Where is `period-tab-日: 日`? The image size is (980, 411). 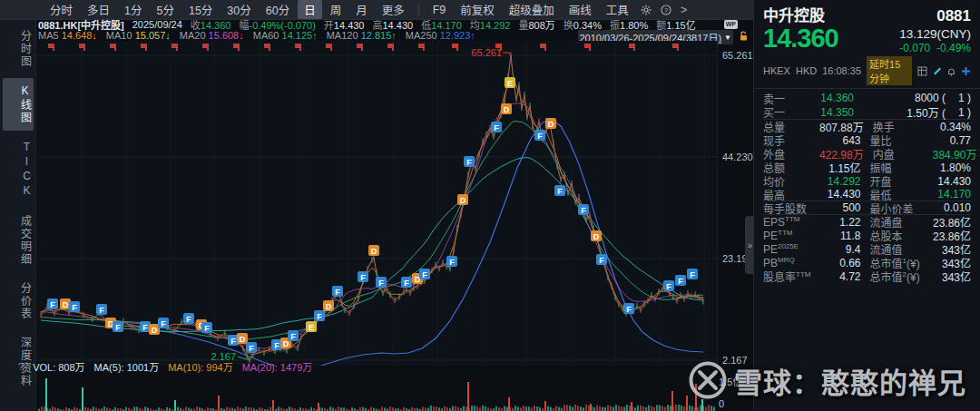
period-tab-日: 日 is located at coordinates (310, 9).